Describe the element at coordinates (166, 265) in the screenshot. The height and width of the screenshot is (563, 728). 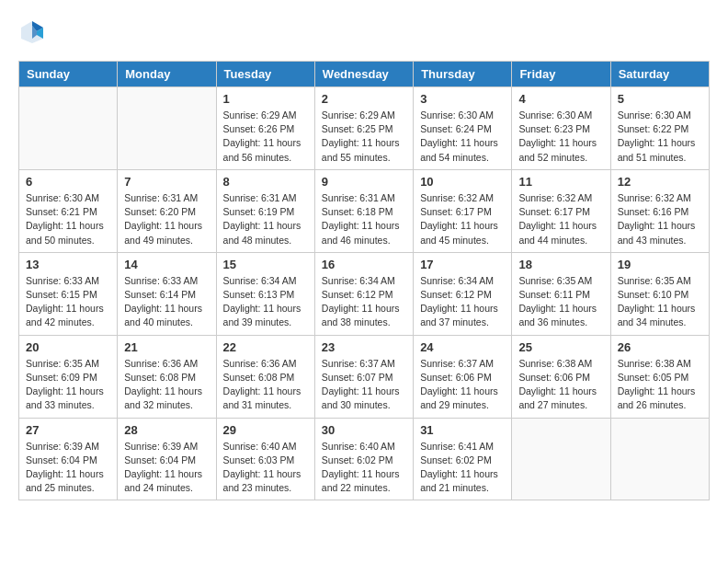
I see `day-number: 14` at that location.